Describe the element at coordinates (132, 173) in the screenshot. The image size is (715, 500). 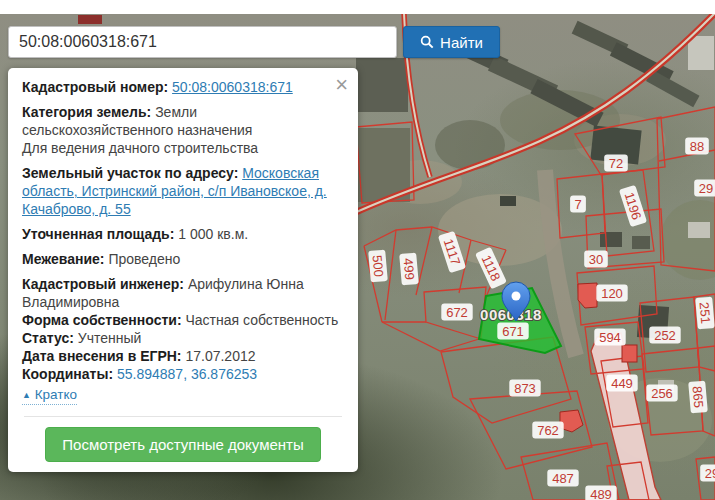
I see `field-label: Земельный участок по адресу:` at that location.